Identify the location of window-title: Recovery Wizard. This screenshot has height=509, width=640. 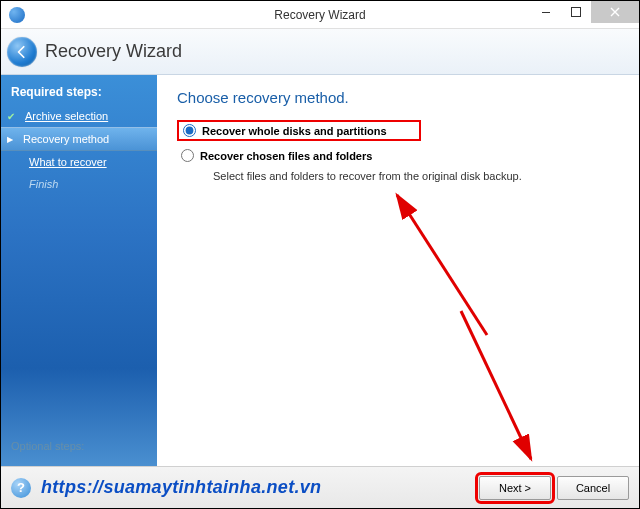
(320, 15).